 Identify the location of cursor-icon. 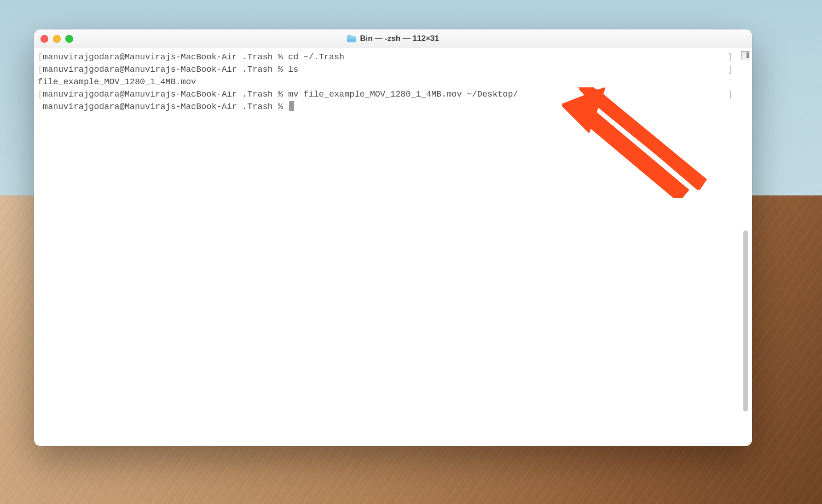
(292, 106).